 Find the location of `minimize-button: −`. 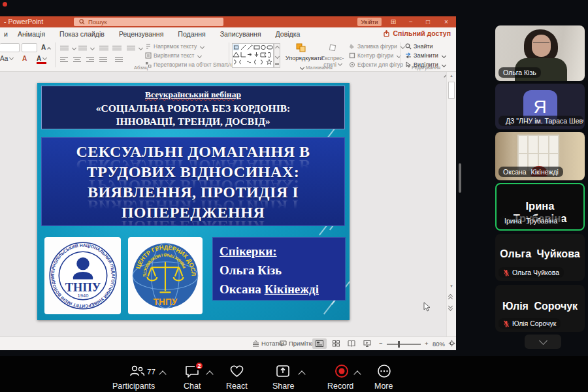

minimize-button: − is located at coordinates (411, 22).